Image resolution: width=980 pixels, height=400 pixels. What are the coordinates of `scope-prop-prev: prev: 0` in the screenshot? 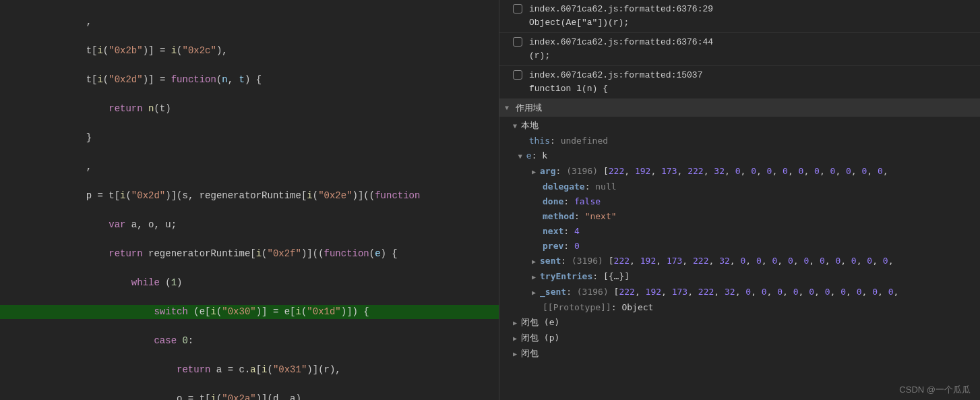 It's located at (740, 246).